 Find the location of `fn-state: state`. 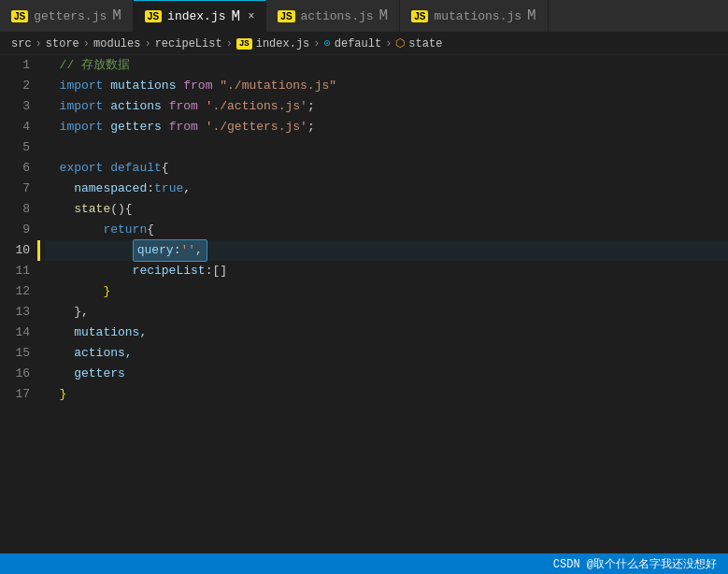

fn-state: state is located at coordinates (78, 209).